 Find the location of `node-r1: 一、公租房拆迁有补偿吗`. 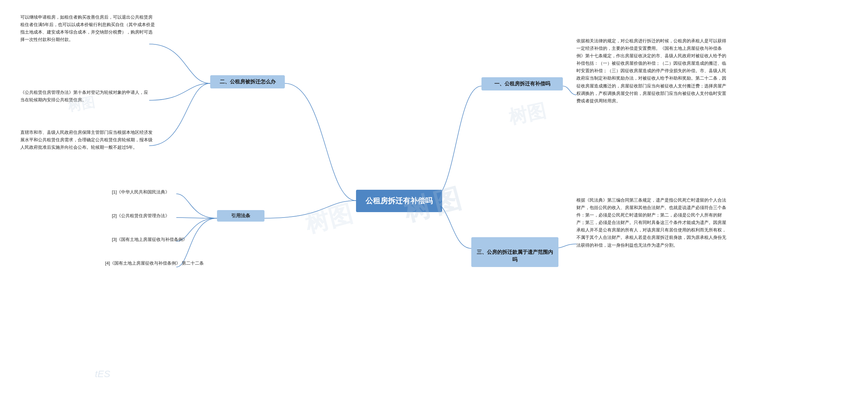

node-r1: 一、公租房拆迁有补偿吗 is located at coordinates (522, 84).